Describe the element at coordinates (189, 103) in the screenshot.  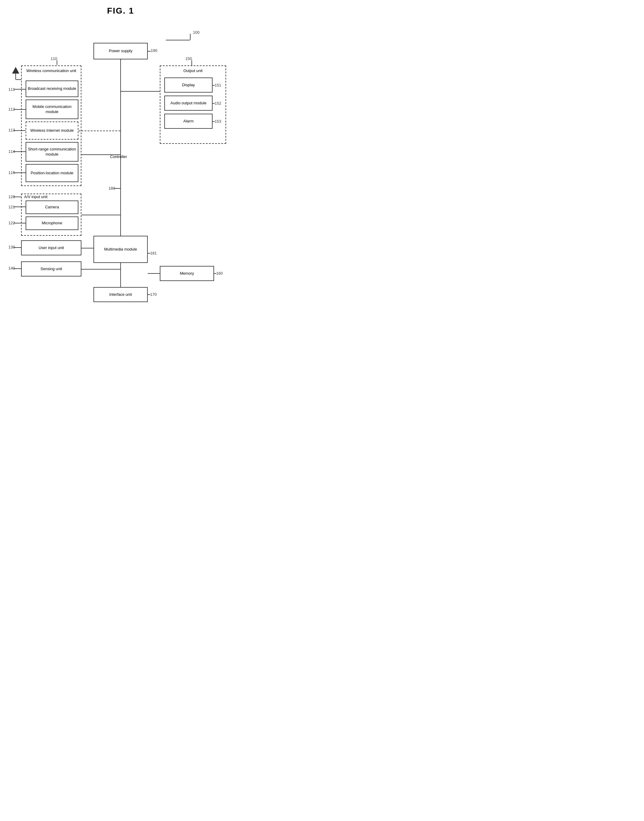
I see `audio-output-box: Audio output module` at that location.